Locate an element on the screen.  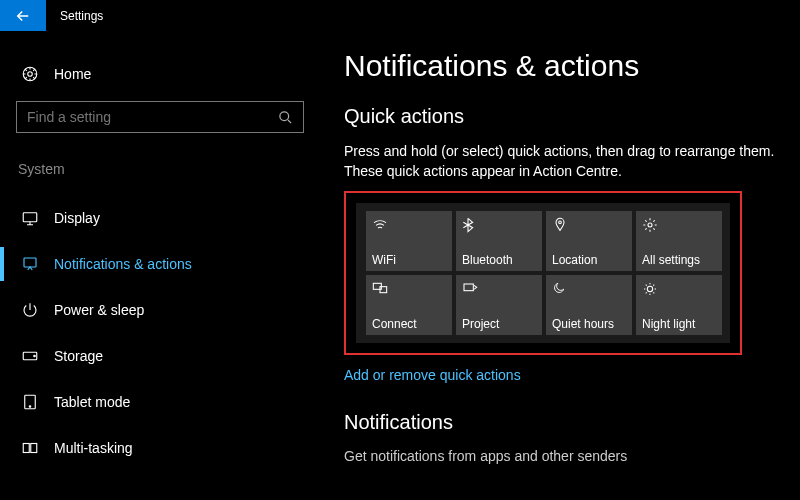
tile-label: Connect is located at coordinates (409, 324).